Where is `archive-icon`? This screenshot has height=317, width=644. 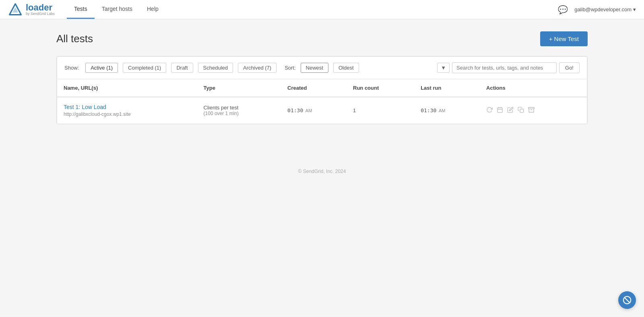 archive-icon is located at coordinates (531, 111).